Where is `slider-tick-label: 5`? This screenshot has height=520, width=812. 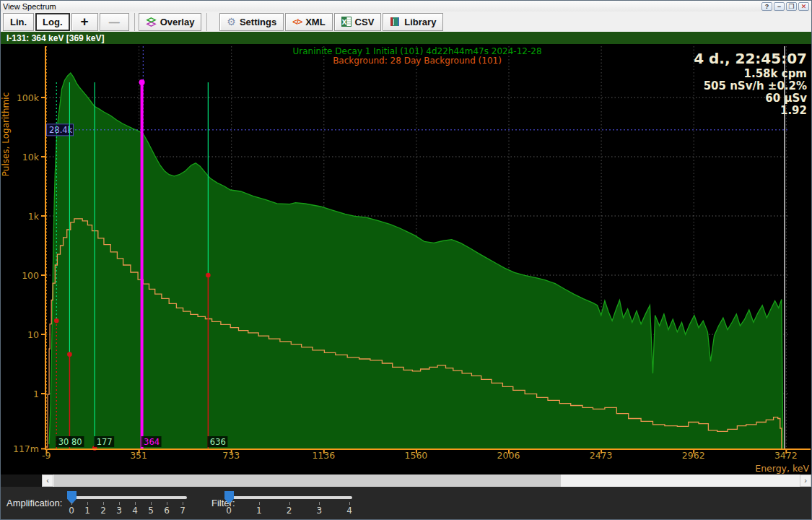
slider-tick-label: 5 is located at coordinates (151, 511).